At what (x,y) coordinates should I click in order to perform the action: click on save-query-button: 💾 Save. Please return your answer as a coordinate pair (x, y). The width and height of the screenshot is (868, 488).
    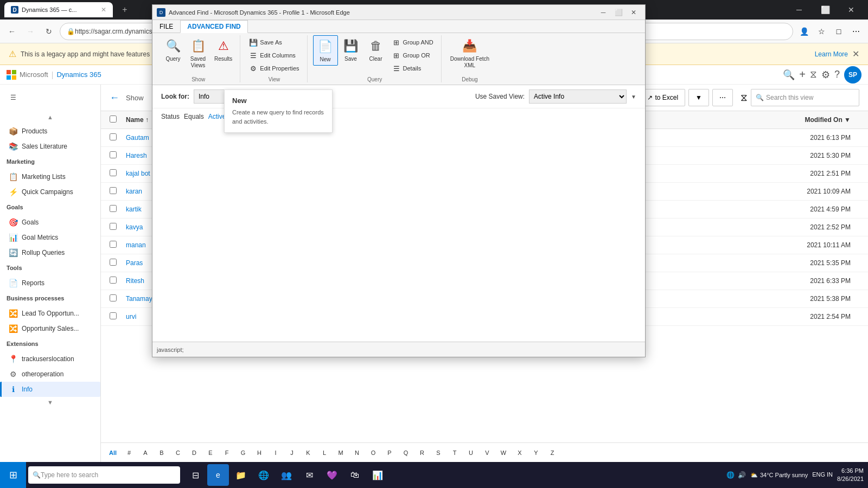
    Looking at the image, I should click on (351, 50).